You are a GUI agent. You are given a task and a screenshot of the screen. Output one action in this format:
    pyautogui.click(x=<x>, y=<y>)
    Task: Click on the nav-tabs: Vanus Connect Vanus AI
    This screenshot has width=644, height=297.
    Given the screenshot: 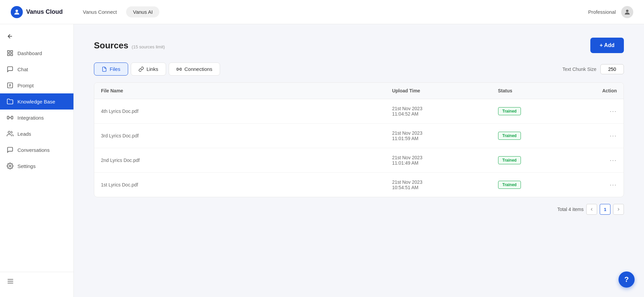 What is the action you would take?
    pyautogui.click(x=118, y=12)
    